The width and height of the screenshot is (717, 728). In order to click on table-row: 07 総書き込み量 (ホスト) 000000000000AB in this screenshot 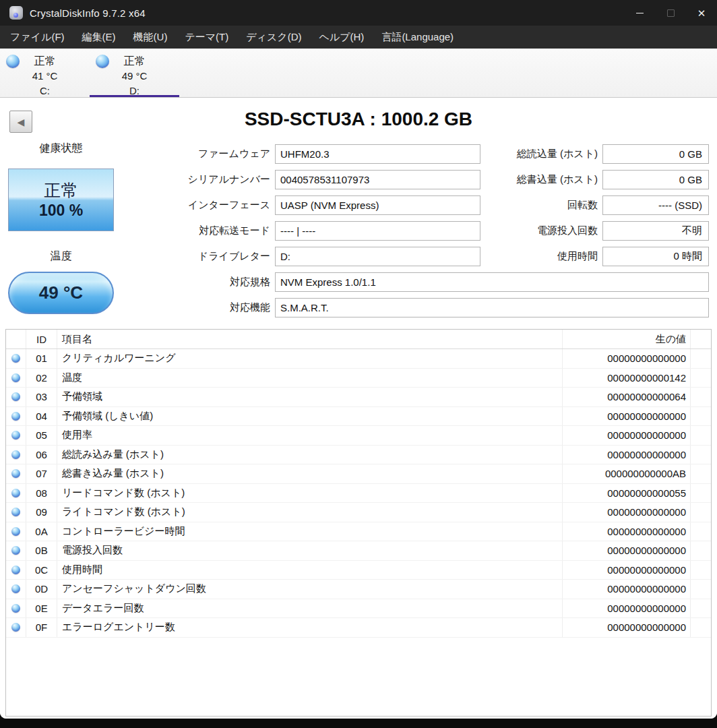, I will do `click(358, 475)`.